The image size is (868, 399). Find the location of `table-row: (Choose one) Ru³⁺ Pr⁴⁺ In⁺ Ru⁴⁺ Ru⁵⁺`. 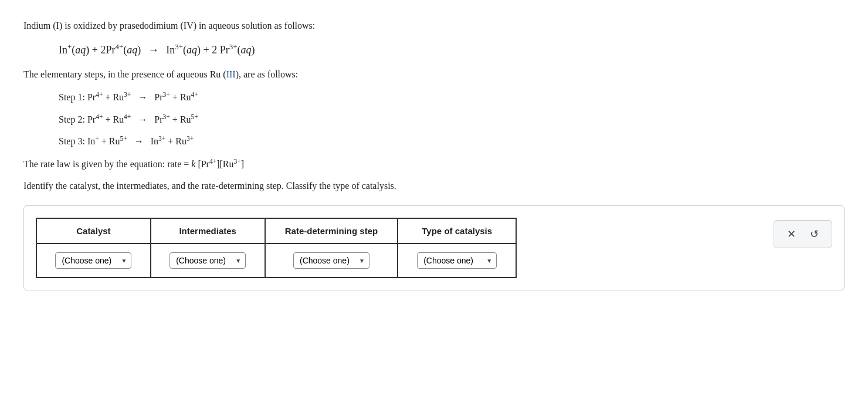

table-row: (Choose one) Ru³⁺ Pr⁴⁺ In⁺ Ru⁴⁺ Ru⁵⁺ is located at coordinates (276, 261).